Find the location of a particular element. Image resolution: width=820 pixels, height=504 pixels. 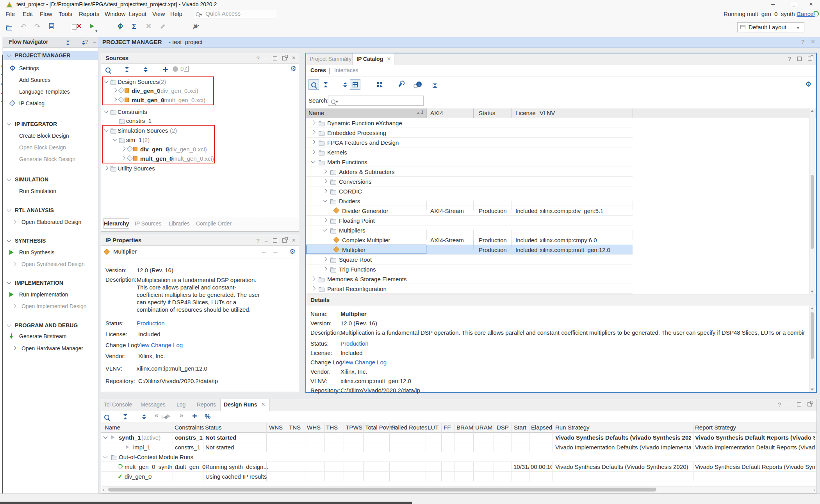

copy-button is located at coordinates (73, 28).